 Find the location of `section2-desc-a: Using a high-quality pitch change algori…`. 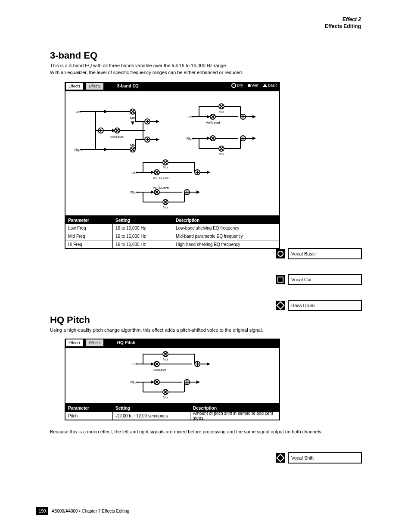

section2-desc-a: Using a high-quality pitch change algori… is located at coordinates (205, 330).